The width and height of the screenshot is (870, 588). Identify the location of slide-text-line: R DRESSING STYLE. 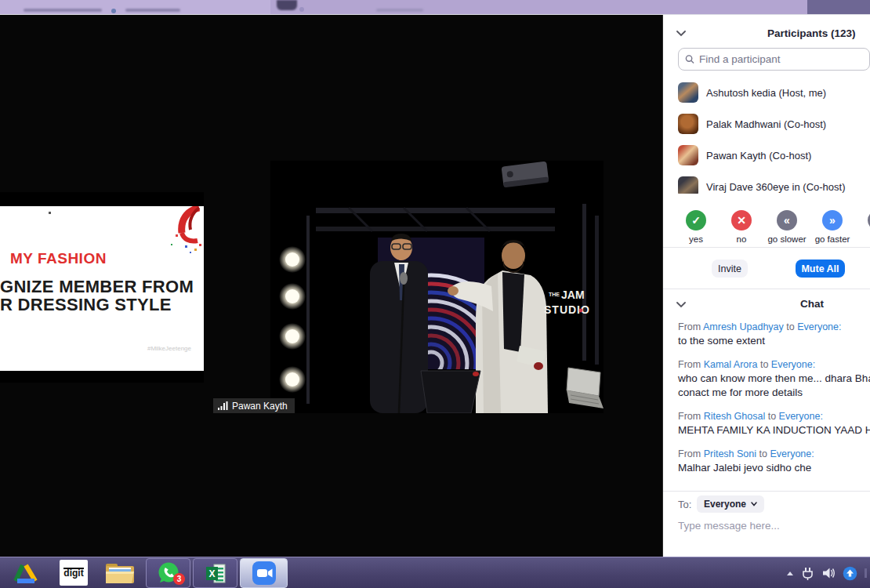
(86, 305).